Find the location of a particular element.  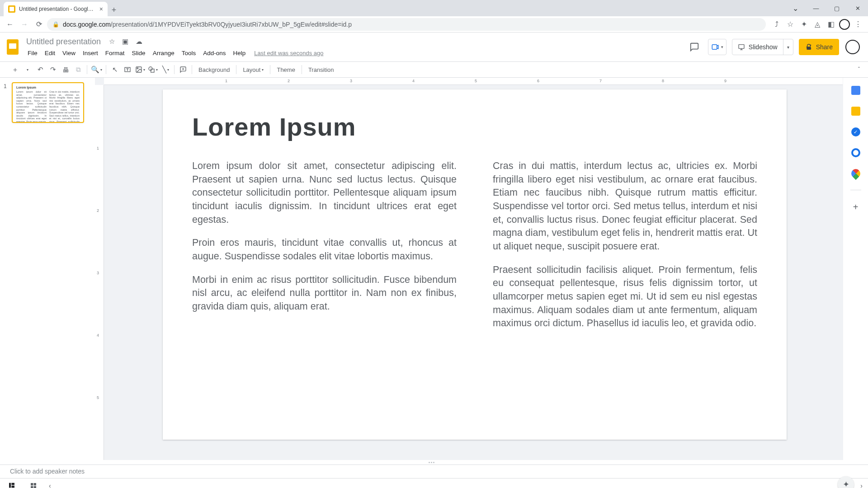

calendar-icon is located at coordinates (856, 90).